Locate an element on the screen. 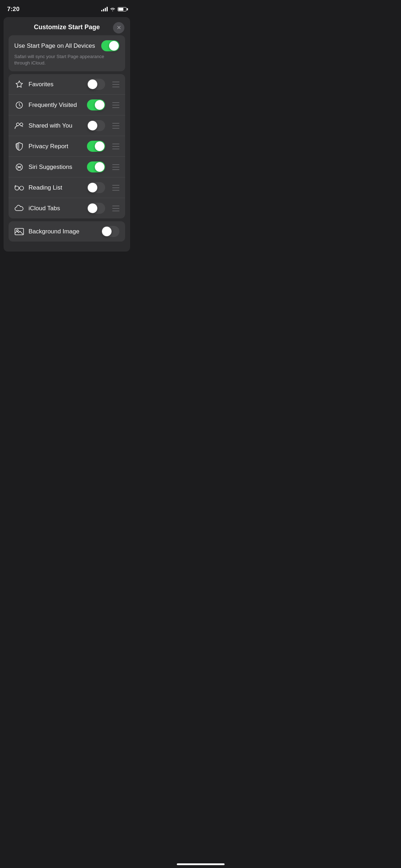 The width and height of the screenshot is (401, 868). signal-bars-icon is located at coordinates (104, 9).